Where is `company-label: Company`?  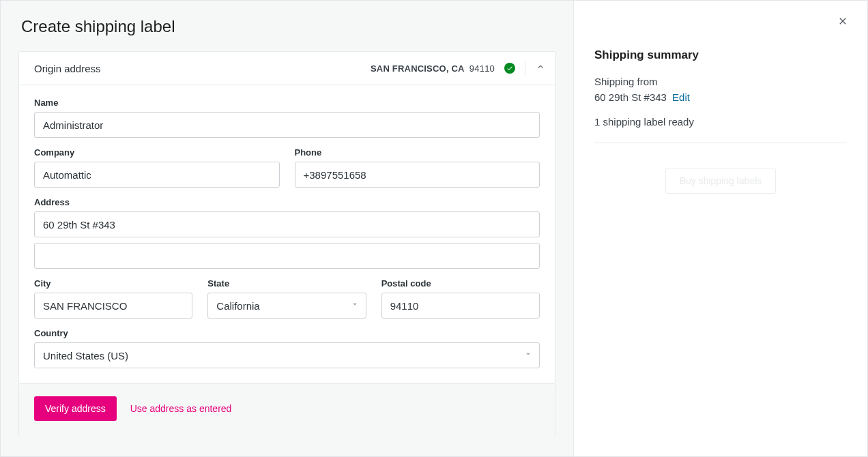
company-label: Company is located at coordinates (157, 153).